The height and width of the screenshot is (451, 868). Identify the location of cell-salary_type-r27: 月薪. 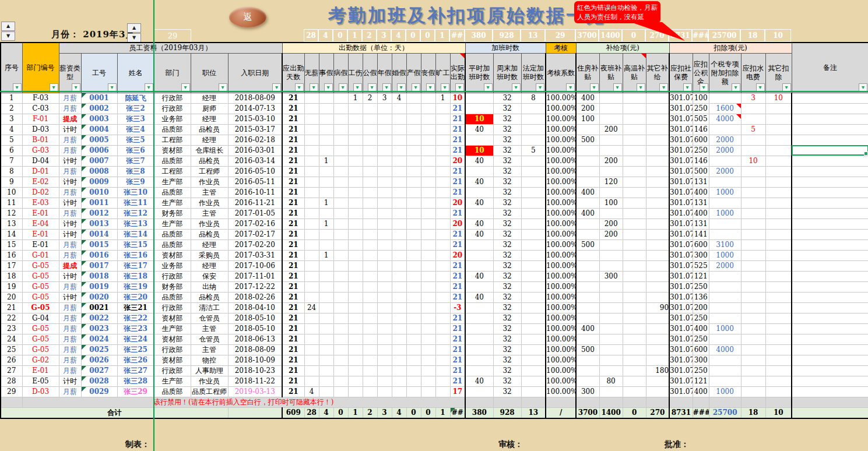
(70, 371).